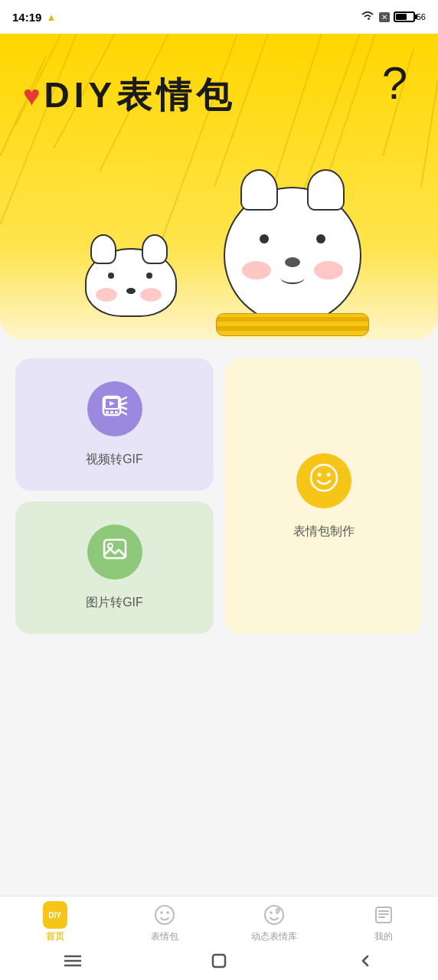 This screenshot has width=438, height=980. I want to click on image-gif-card: 图片转GIF, so click(115, 568).